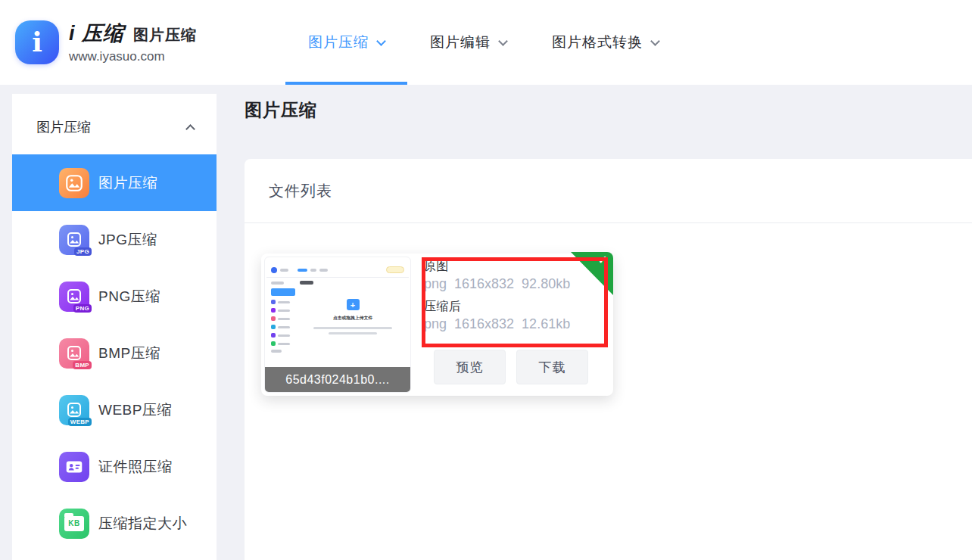 This screenshot has height=560, width=972. I want to click on sidebar-item-webp-compress: WEBP WEBP压缩, so click(114, 410).